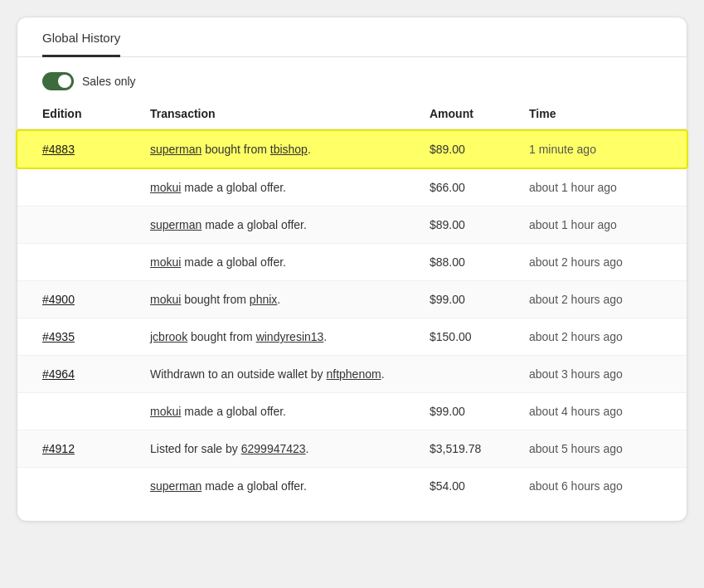 The image size is (704, 588). I want to click on amount-cell: $150.00, so click(479, 337).